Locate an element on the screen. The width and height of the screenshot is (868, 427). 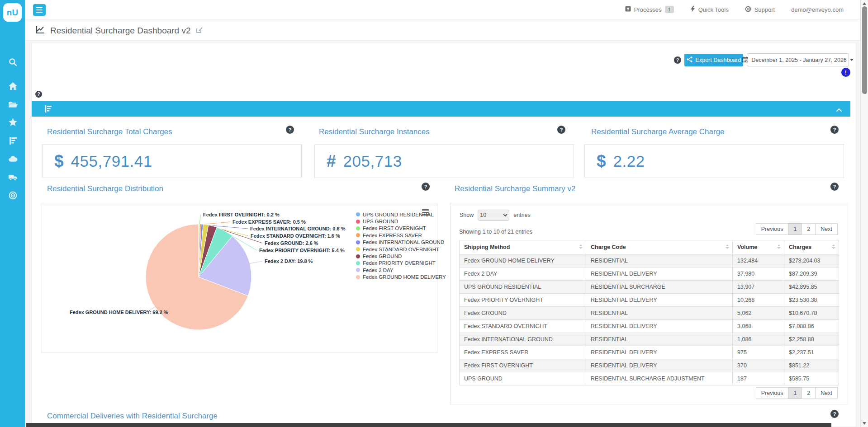
top-bar: Processes 1 Quick Tools Support demo@env… is located at coordinates (443, 10).